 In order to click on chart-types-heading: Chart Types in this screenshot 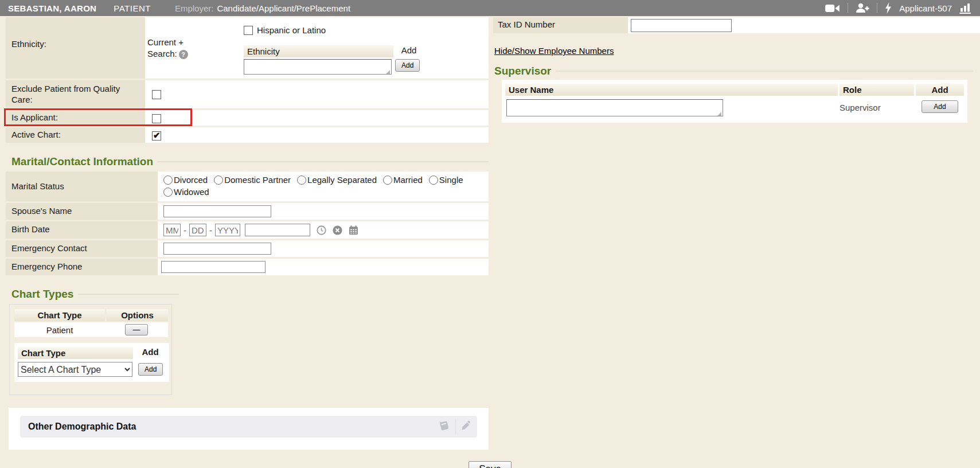, I will do `click(95, 294)`.